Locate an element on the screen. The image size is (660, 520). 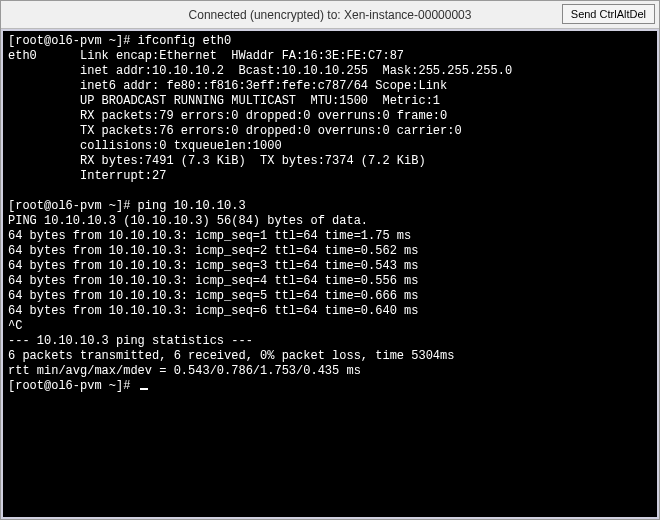
connection-status: Connected (unencrypted) to: Xen-instance… is located at coordinates (330, 15).